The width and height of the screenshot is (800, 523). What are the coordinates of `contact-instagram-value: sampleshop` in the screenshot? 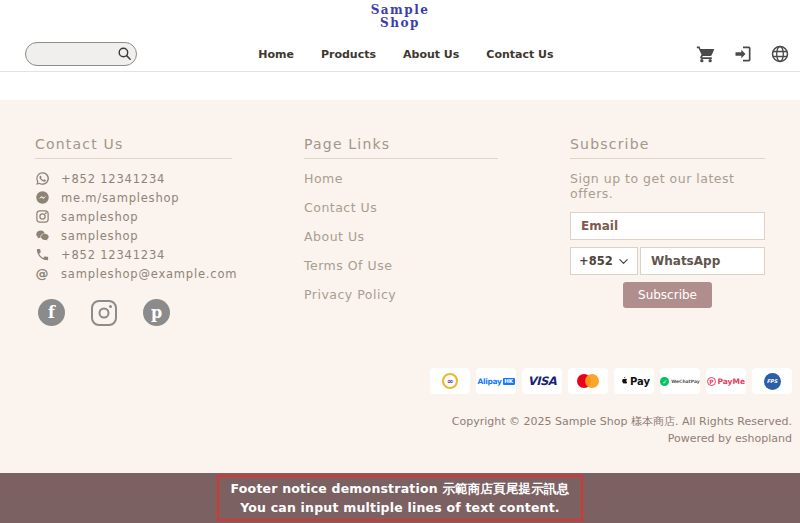 It's located at (100, 217).